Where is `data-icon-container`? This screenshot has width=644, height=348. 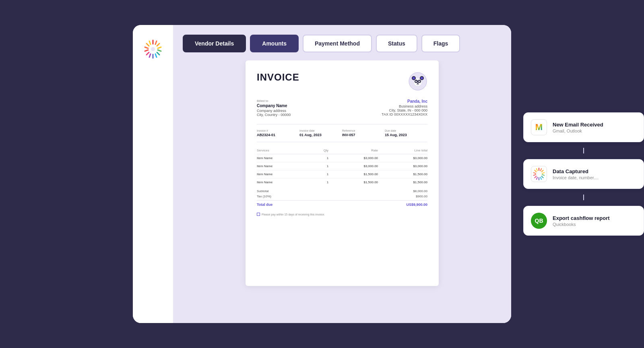
data-icon-container is located at coordinates (539, 174).